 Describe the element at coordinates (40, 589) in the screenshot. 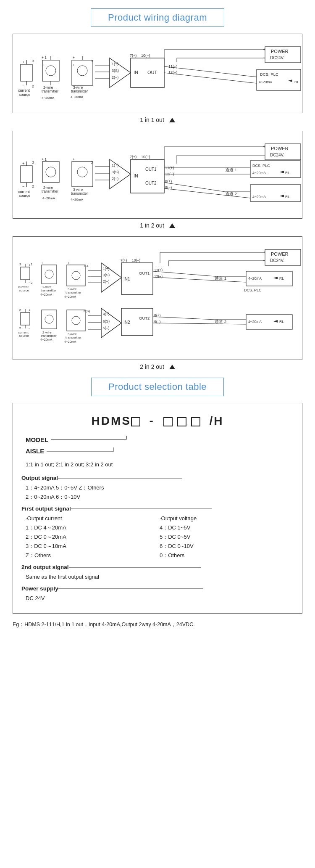

I see `power-supply-title: Power supply` at that location.